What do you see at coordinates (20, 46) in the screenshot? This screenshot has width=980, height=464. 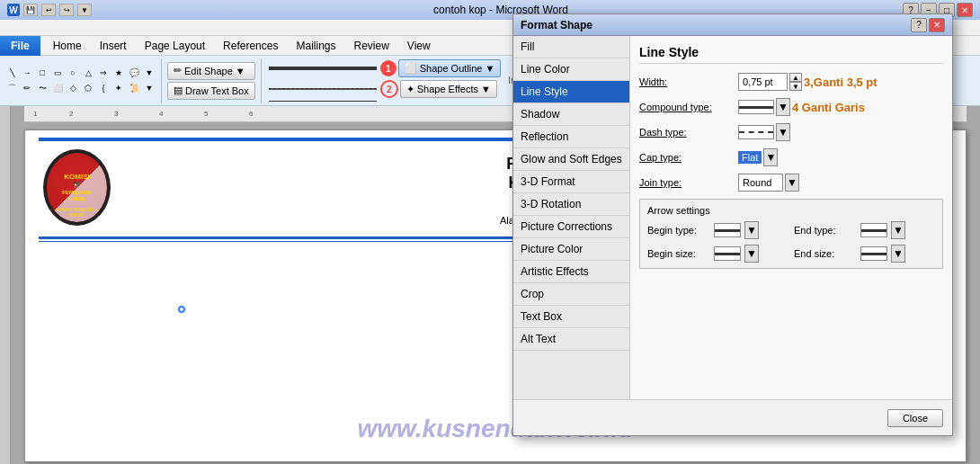 I see `file-menu: File` at bounding box center [20, 46].